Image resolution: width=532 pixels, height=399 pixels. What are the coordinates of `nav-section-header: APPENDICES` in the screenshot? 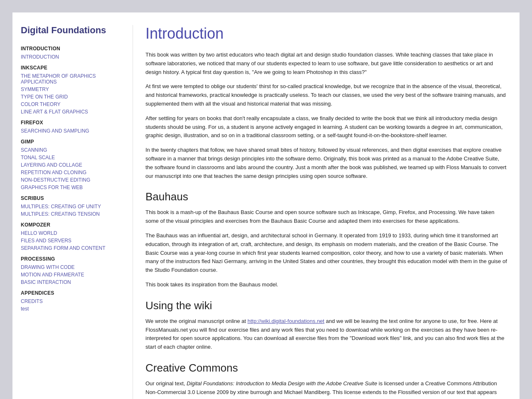 It's located at (72, 293).